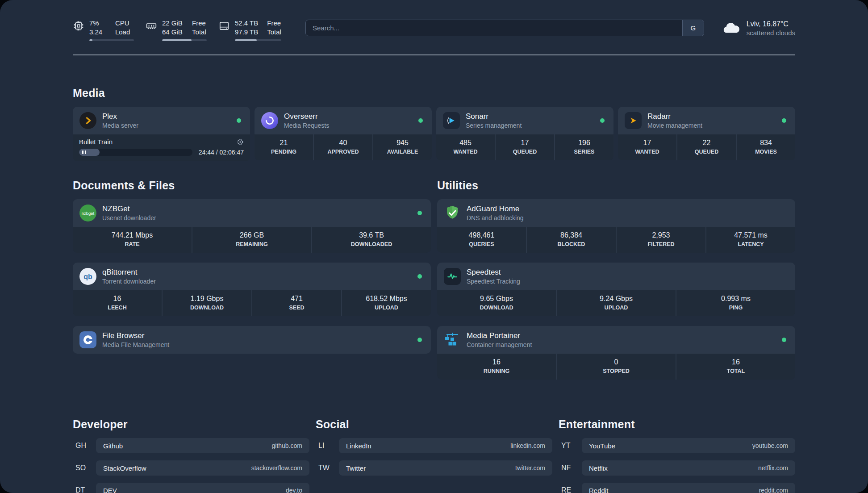 This screenshot has height=493, width=868. Describe the element at coordinates (689, 488) in the screenshot. I see `bookmark-link-reddit: Reddit reddit.com` at that location.